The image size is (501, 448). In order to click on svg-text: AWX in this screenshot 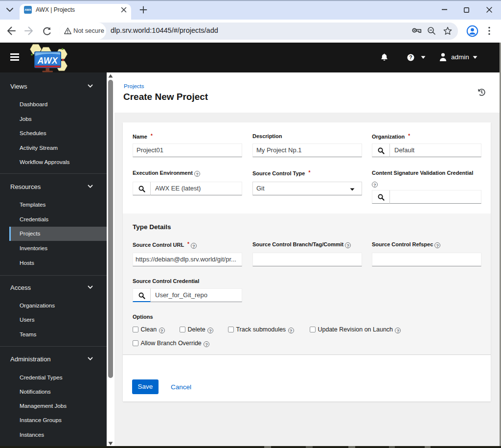, I will do `click(48, 61)`.